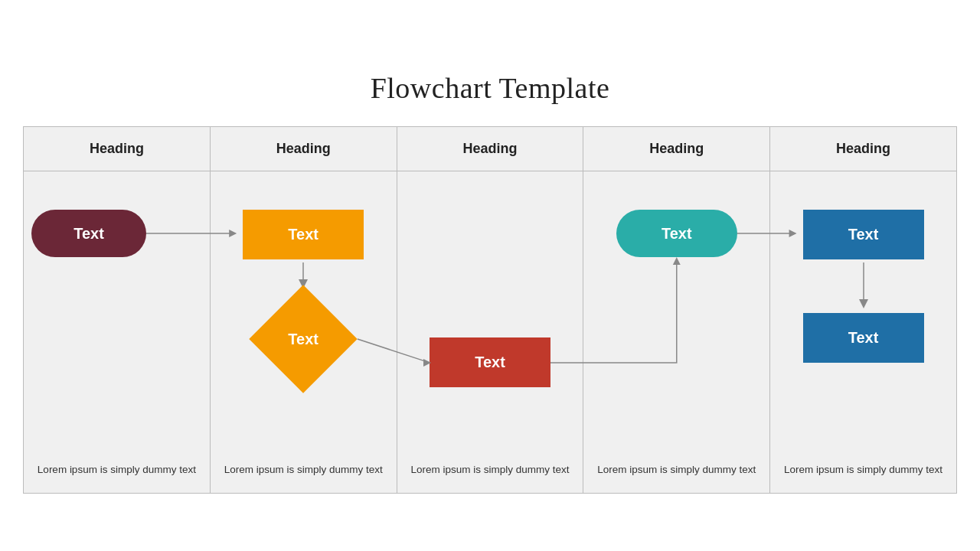 This screenshot has width=980, height=551. What do you see at coordinates (89, 233) in the screenshot?
I see `col1-ellipse: Text` at bounding box center [89, 233].